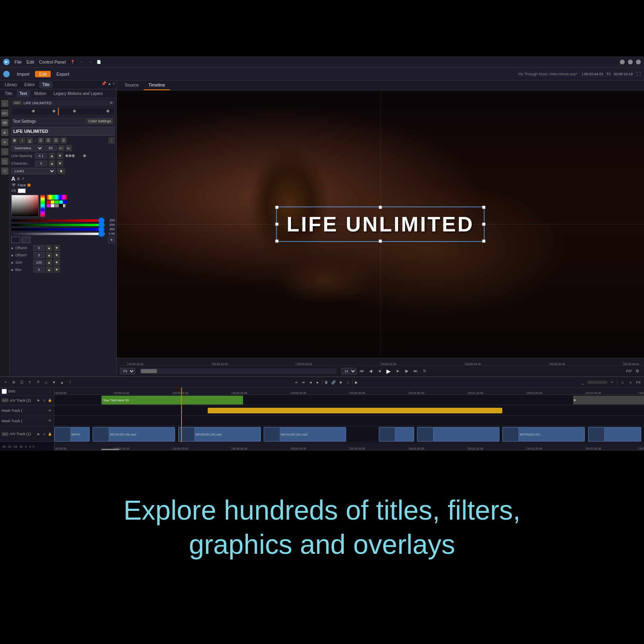 Image resolution: width=644 pixels, height=644 pixels. Describe the element at coordinates (134, 434) in the screenshot. I see `video-clip-2: MOV51453 (33).mp4` at that location.